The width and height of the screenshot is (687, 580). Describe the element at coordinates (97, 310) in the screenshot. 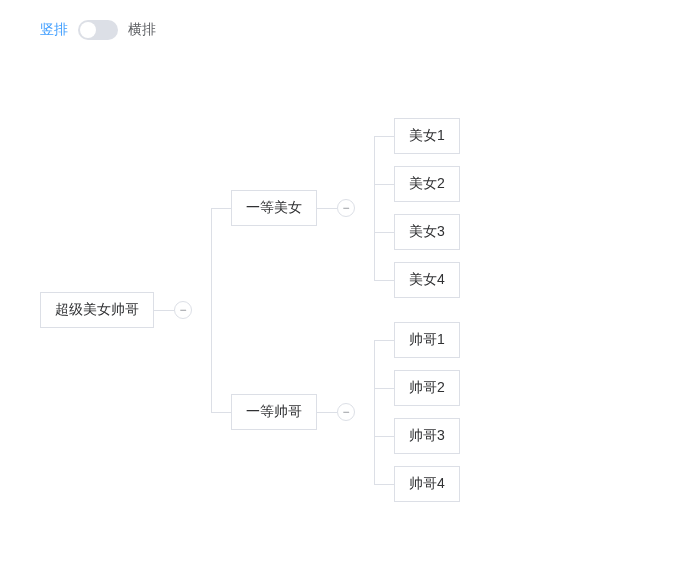

I see `tree-node-root: 超级美女帅哥` at that location.